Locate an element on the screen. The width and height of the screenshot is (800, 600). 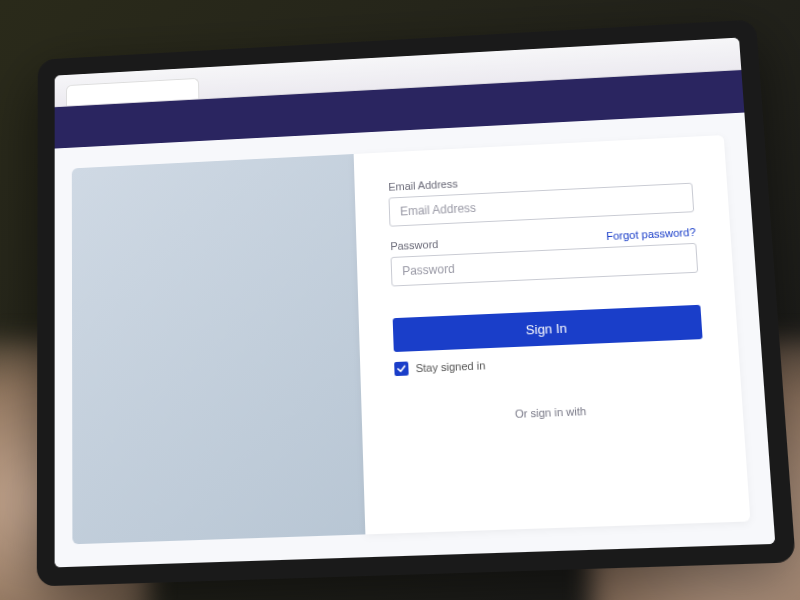
email-group: Email Address is located at coordinates (541, 196).